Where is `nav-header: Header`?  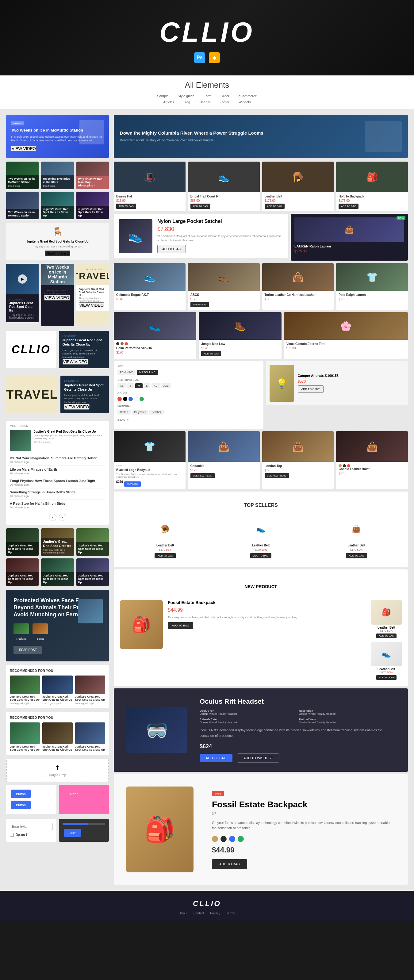
nav-header: Header is located at coordinates (205, 102).